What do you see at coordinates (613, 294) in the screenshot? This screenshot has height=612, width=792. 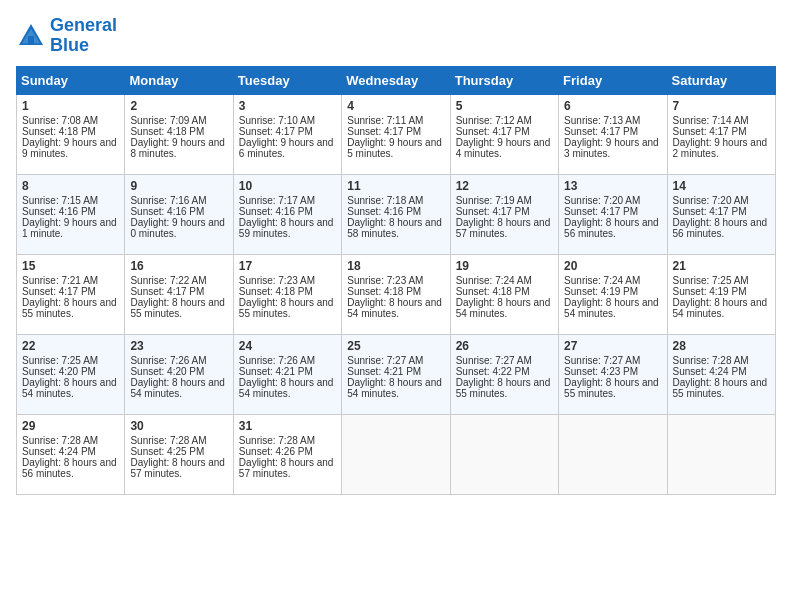 I see `calendar-cell: 20Sunrise: 7:24 AMSunset: 4:19 PMDayligh…` at bounding box center [613, 294].